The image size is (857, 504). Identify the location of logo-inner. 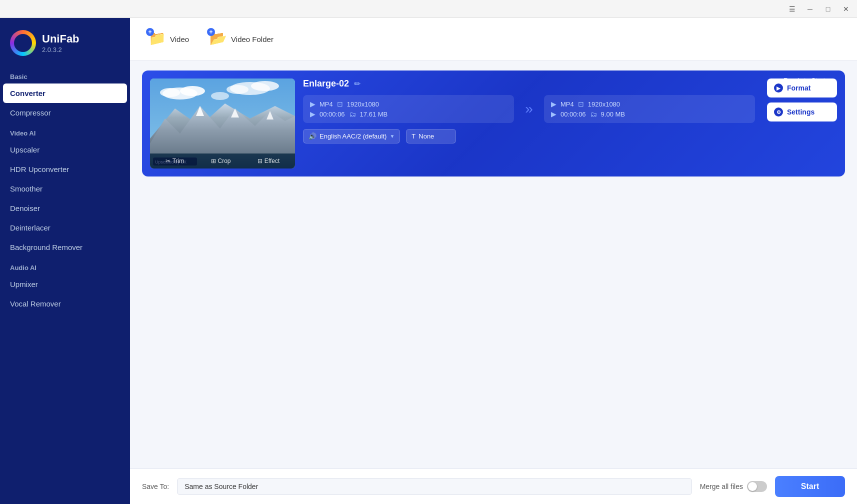
(23, 43).